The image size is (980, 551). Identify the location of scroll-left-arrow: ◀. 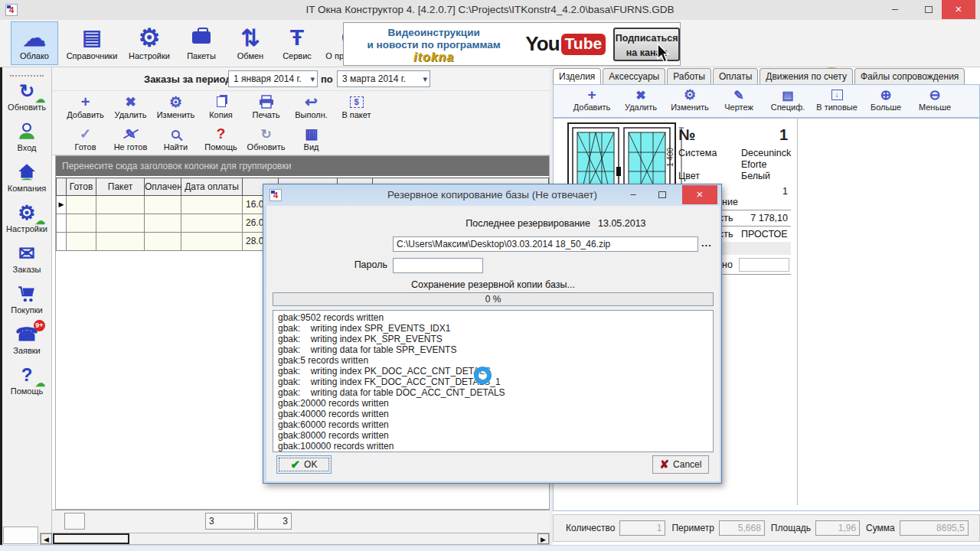
(46, 539).